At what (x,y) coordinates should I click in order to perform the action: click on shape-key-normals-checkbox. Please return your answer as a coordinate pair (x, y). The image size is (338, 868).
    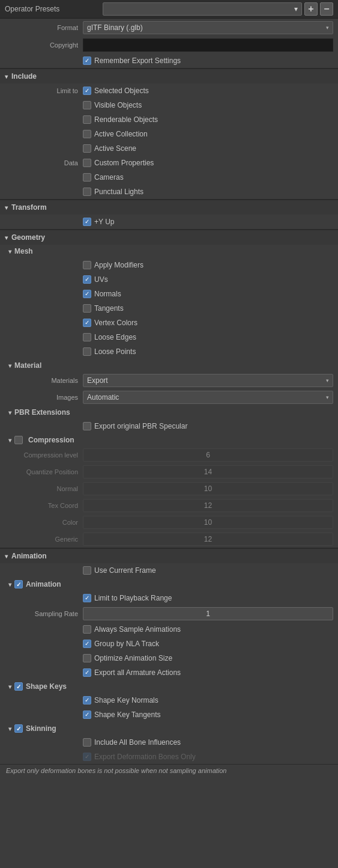
    Looking at the image, I should click on (87, 700).